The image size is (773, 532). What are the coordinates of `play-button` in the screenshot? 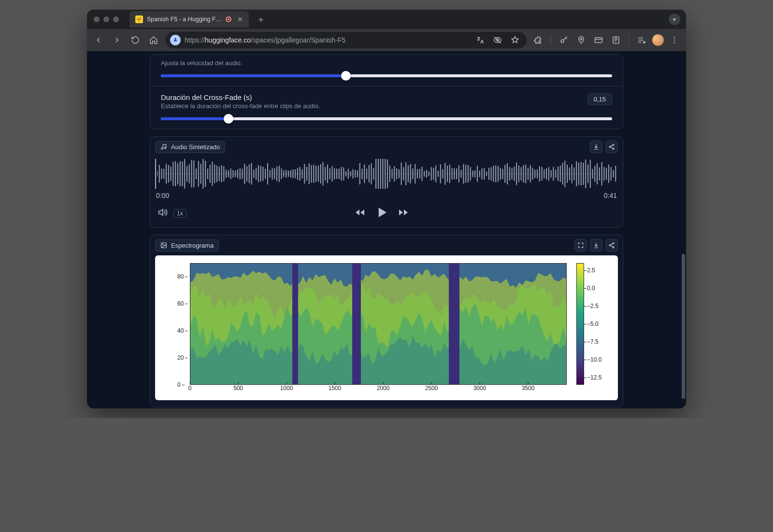 It's located at (382, 213).